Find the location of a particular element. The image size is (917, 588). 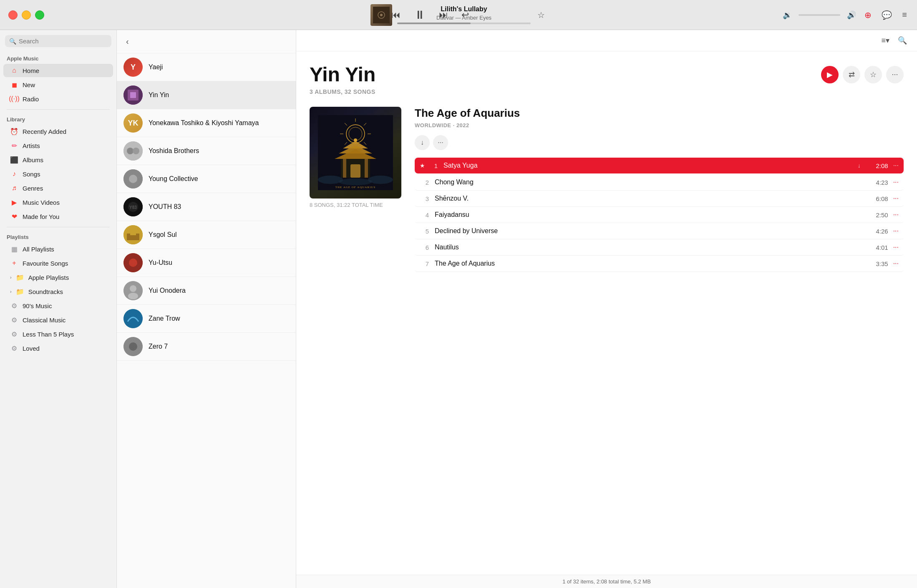

track-7-more-button: ··· is located at coordinates (896, 264).